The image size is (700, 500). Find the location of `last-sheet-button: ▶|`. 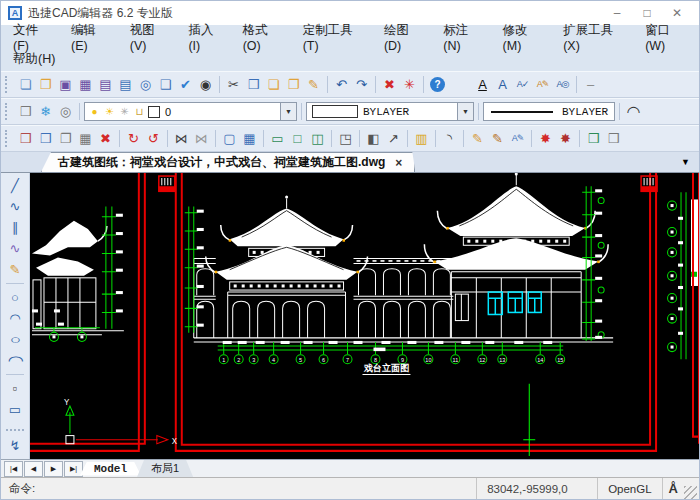

last-sheet-button: ▶| is located at coordinates (74, 469).